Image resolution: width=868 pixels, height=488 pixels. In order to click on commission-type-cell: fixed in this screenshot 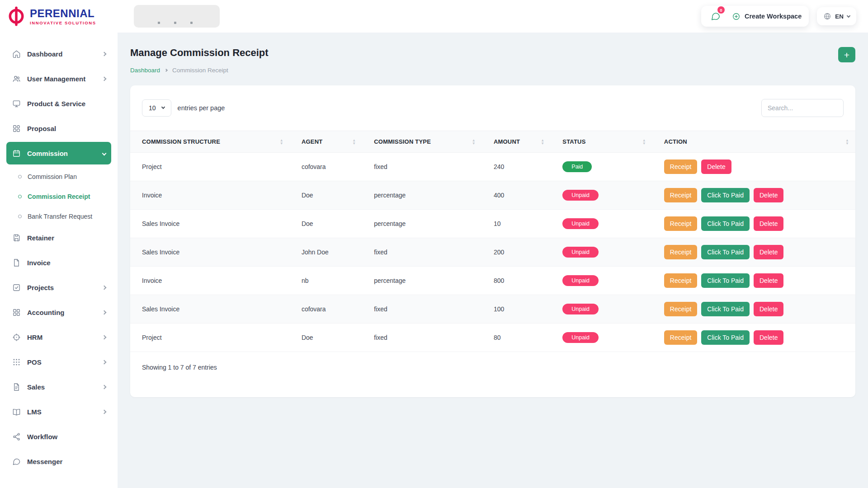, I will do `click(422, 338)`.